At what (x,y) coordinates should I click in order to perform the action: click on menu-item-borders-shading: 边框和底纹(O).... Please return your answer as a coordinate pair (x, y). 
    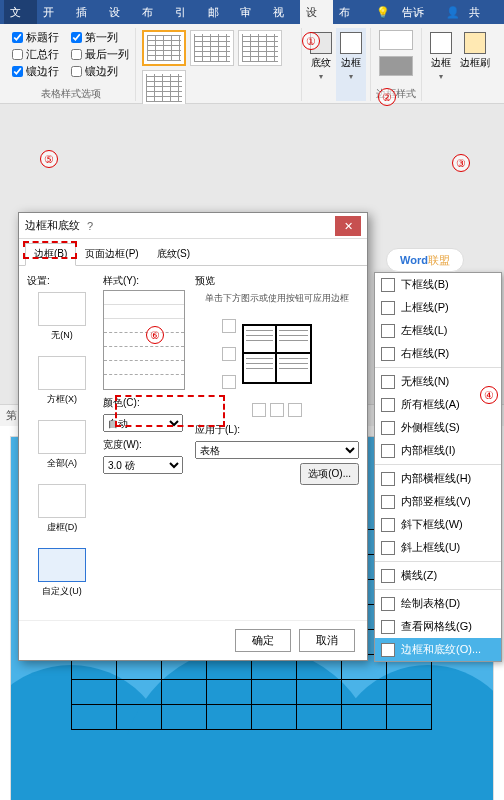
    Looking at the image, I should click on (438, 650).